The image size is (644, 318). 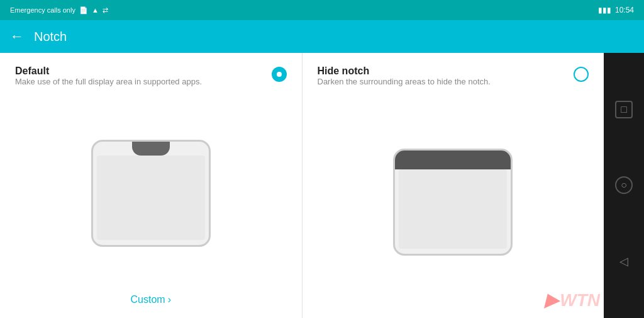 What do you see at coordinates (84, 10) in the screenshot?
I see `sim-icon: 📄` at bounding box center [84, 10].